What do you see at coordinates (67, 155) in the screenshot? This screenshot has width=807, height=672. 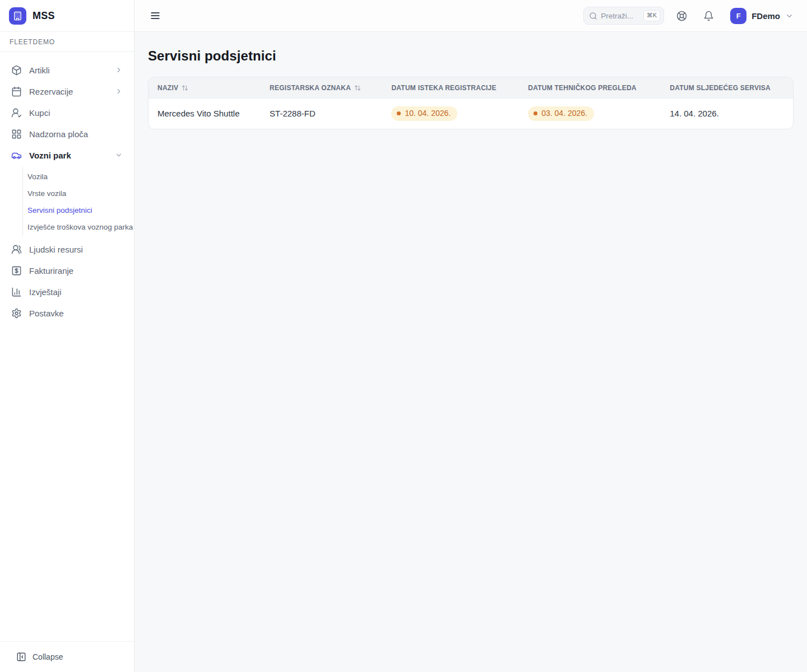 I see `sidebar-item-vozni-park: Vozni park` at bounding box center [67, 155].